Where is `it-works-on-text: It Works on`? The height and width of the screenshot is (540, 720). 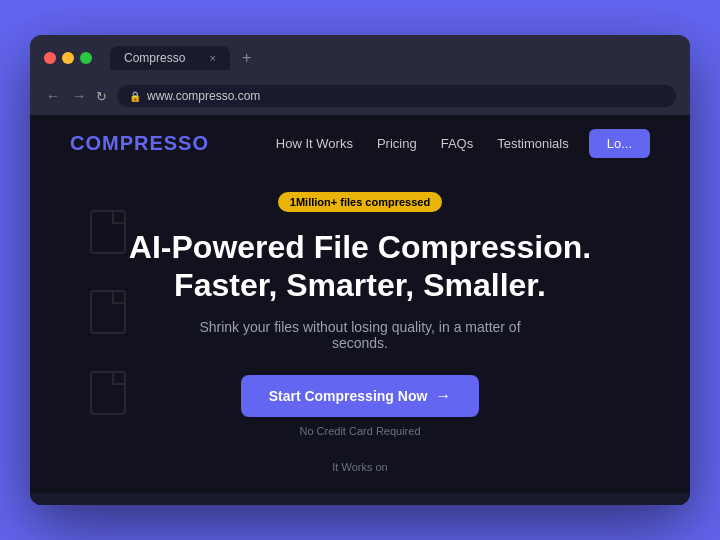
it-works-on-text: It Works on is located at coordinates (360, 467).